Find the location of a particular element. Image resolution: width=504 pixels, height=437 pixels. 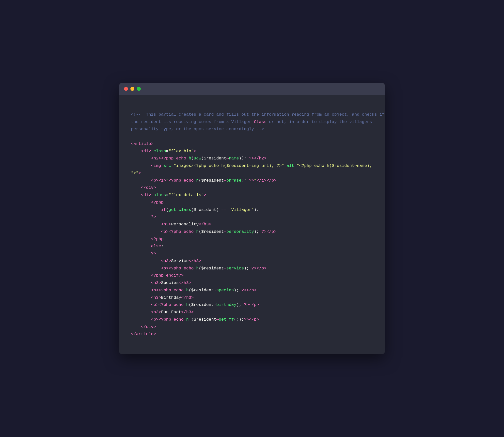

div-bio-open-tag: <div is located at coordinates (146, 151).